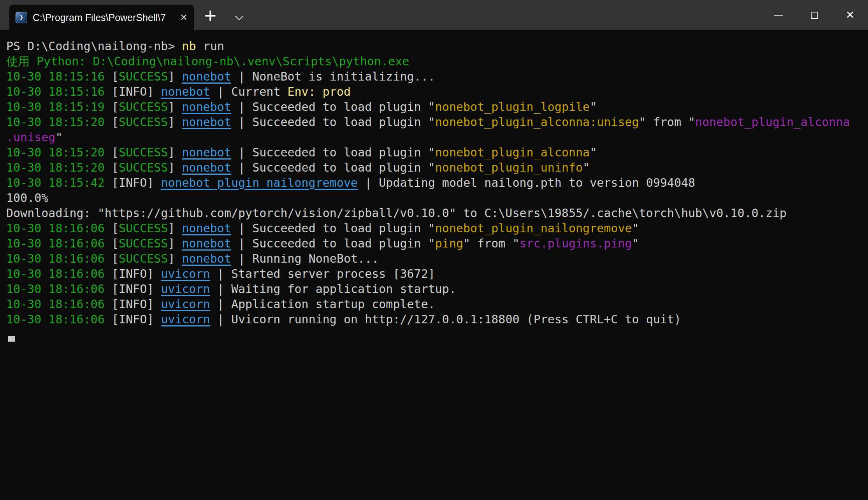 This screenshot has height=500, width=868. What do you see at coordinates (210, 46) in the screenshot?
I see `log-text: run` at bounding box center [210, 46].